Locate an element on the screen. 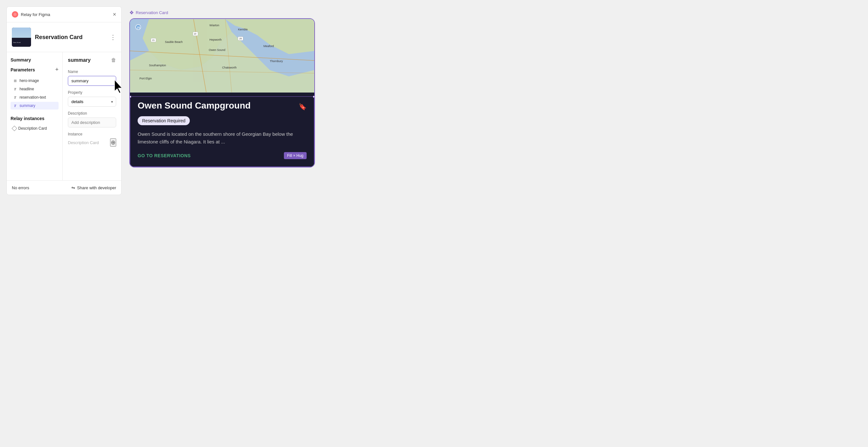 Image resolution: width=868 pixels, height=447 pixels. component-label-text: Reservation Card is located at coordinates (152, 13).